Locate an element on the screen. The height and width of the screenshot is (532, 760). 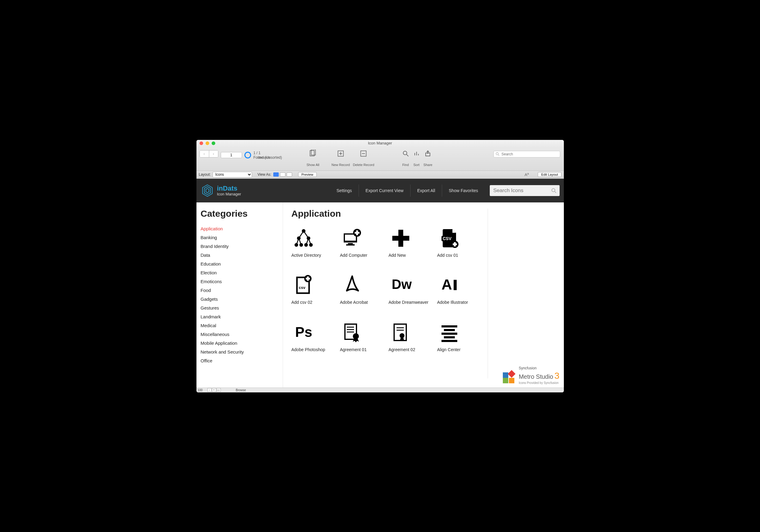
icon-agreement-02: Agreement 02 is located at coordinates (411, 337).